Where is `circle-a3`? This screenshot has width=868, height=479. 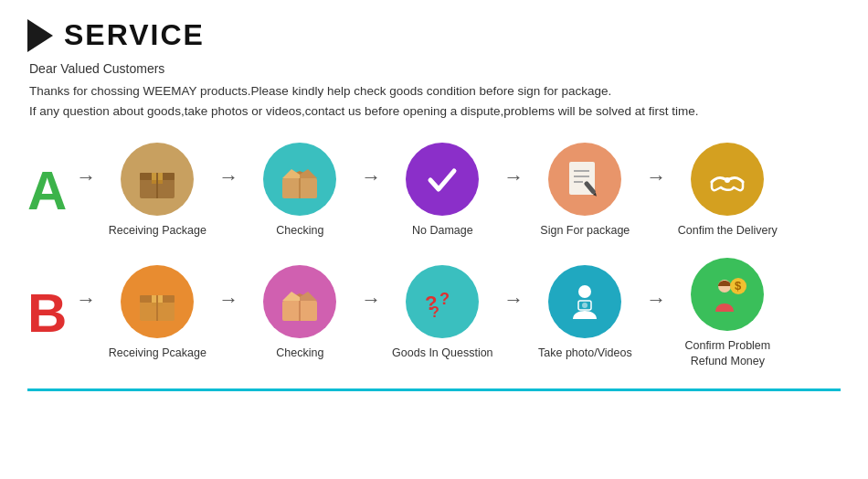 circle-a3 is located at coordinates (442, 179).